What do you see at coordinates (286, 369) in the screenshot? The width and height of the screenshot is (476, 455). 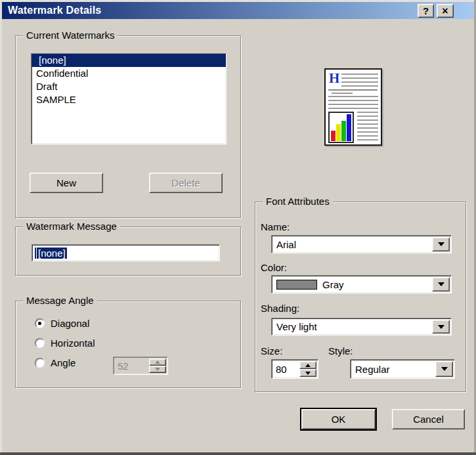 I see `size-spinner-value: 80` at bounding box center [286, 369].